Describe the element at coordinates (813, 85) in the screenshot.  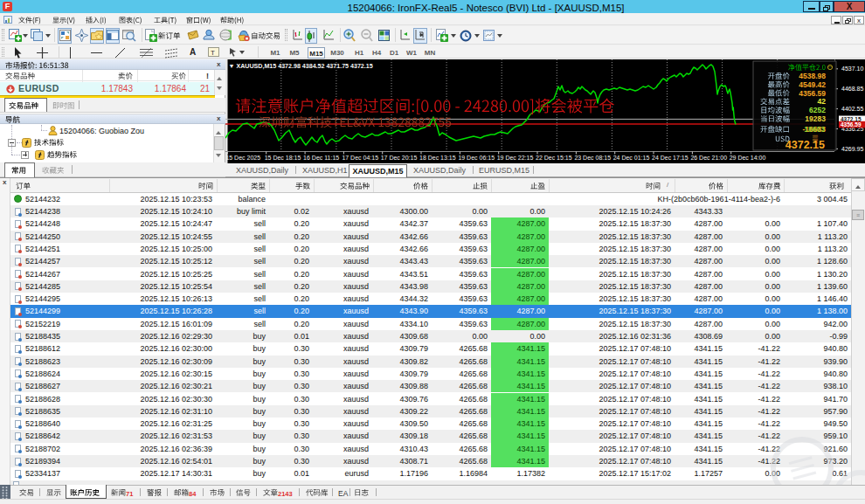
I see `svg-text: 4549.42` at that location.